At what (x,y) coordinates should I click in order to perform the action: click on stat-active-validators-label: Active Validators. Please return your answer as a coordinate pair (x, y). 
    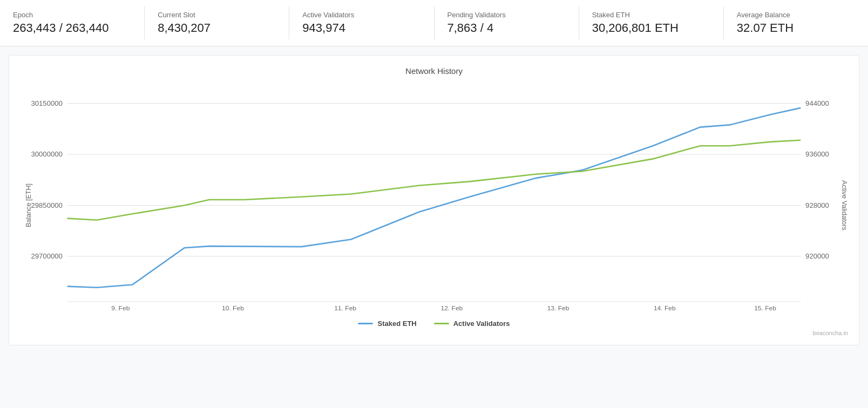
    Looking at the image, I should click on (362, 15).